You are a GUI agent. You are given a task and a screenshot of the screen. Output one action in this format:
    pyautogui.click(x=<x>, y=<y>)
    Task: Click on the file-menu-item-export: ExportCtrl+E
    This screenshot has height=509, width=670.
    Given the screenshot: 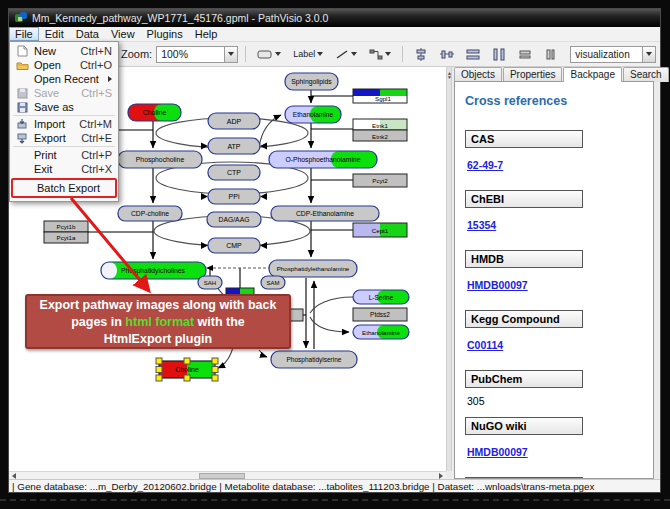 What is the action you would take?
    pyautogui.click(x=64, y=138)
    